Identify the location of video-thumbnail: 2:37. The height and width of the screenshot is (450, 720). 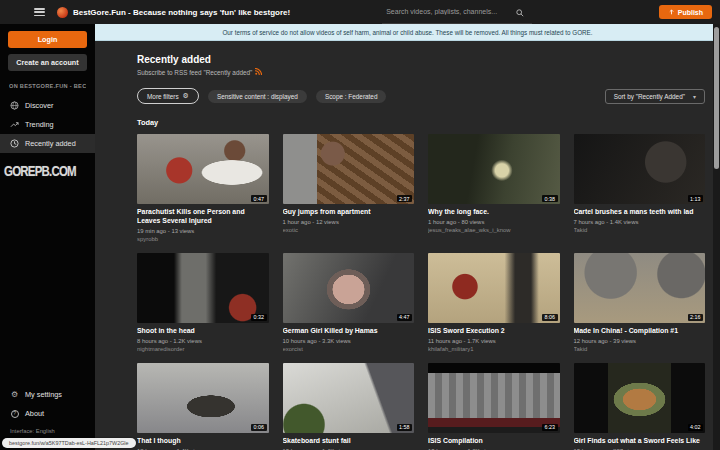
(349, 169).